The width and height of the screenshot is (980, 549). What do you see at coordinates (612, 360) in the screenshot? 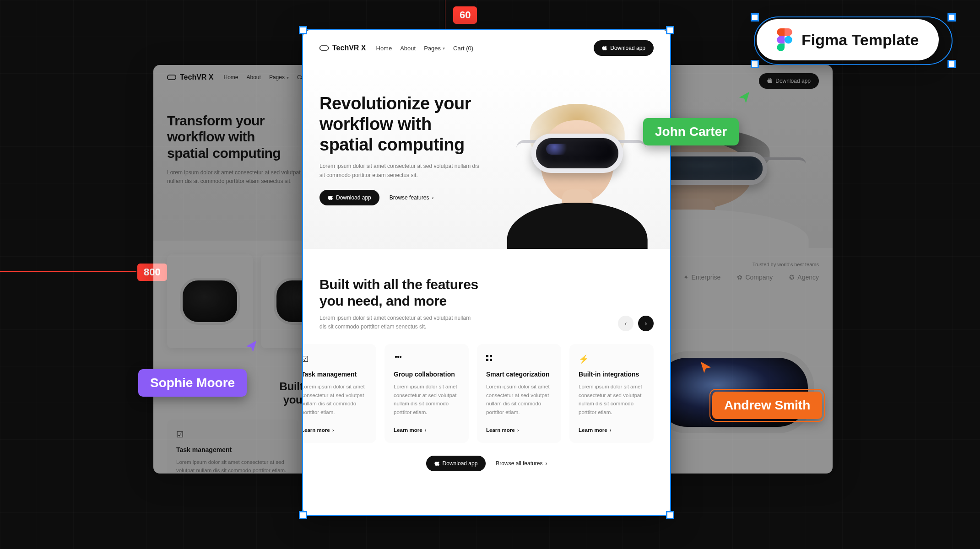
I see `plug-icon: ⚡` at bounding box center [612, 360].